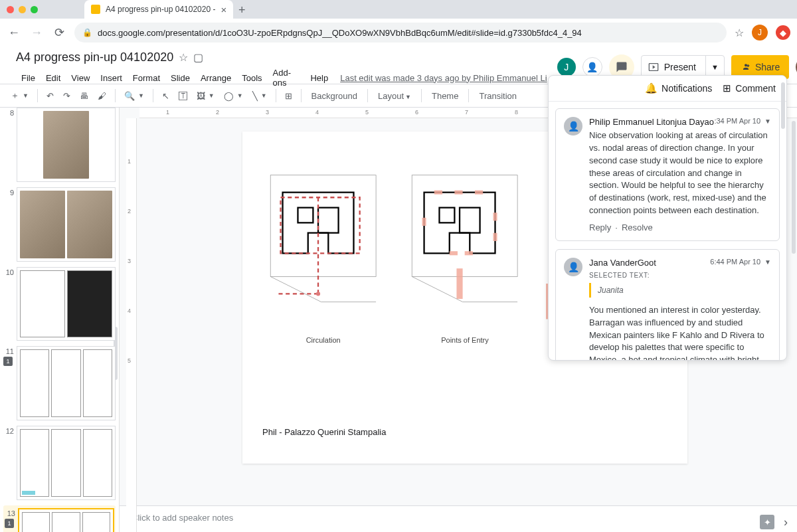  What do you see at coordinates (783, 33) in the screenshot?
I see `extension-icon: ◆` at bounding box center [783, 33].